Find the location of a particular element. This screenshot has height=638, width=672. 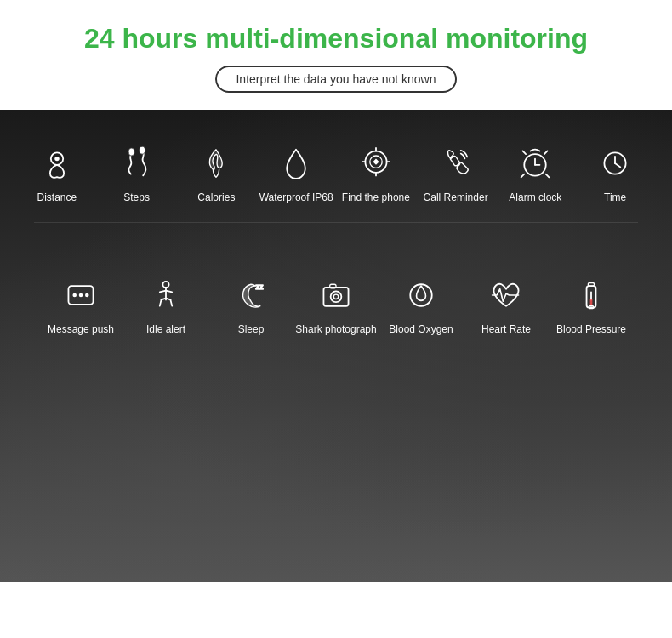

distance-icon is located at coordinates (57, 163).